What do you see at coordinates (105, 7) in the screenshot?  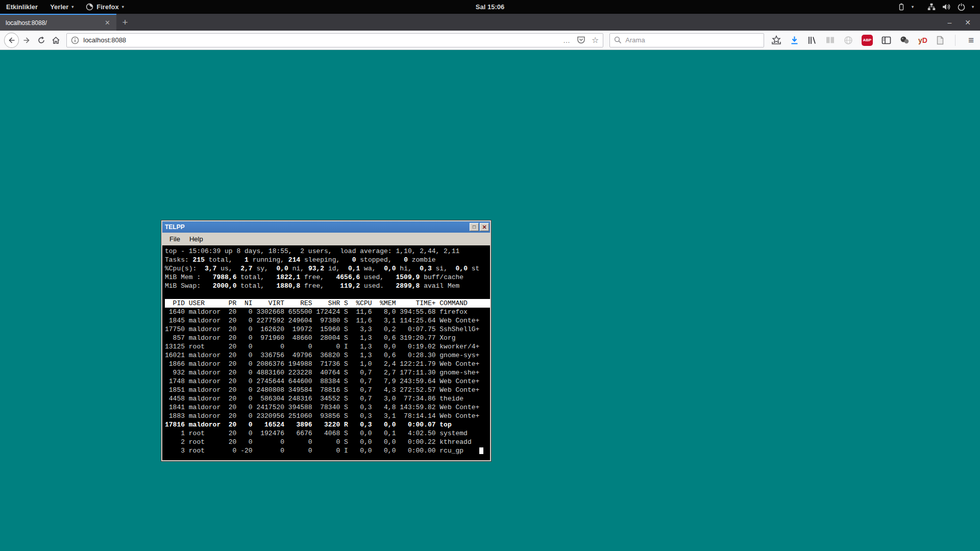 I see `app-menu-firefox: Firefox ▾` at bounding box center [105, 7].